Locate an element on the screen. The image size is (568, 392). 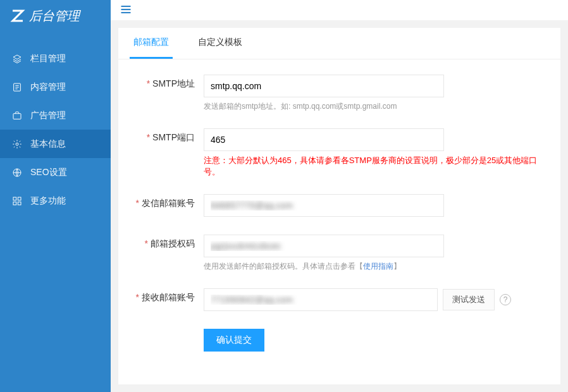
sidebar-item-label: 内容管理 is located at coordinates (48, 87).